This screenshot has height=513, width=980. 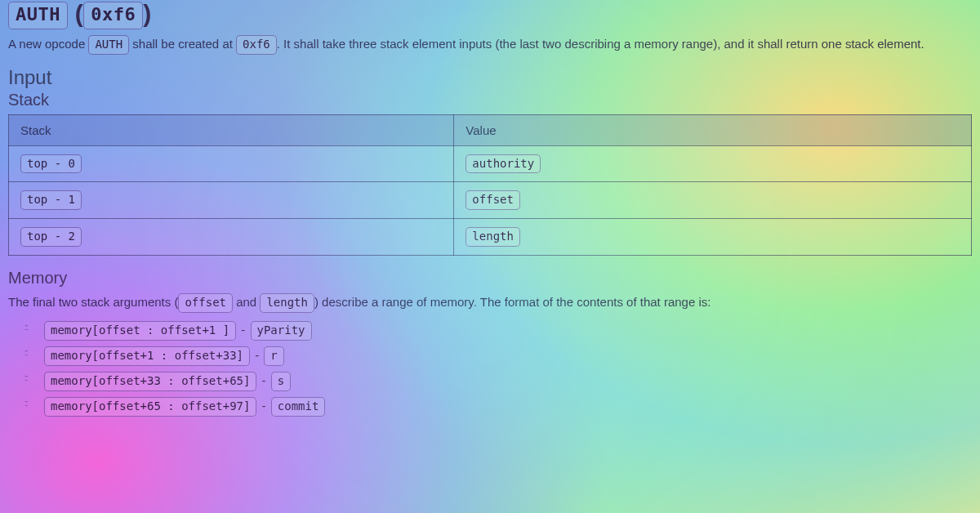 I want to click on table-row: top - 0 authority, so click(x=490, y=163).